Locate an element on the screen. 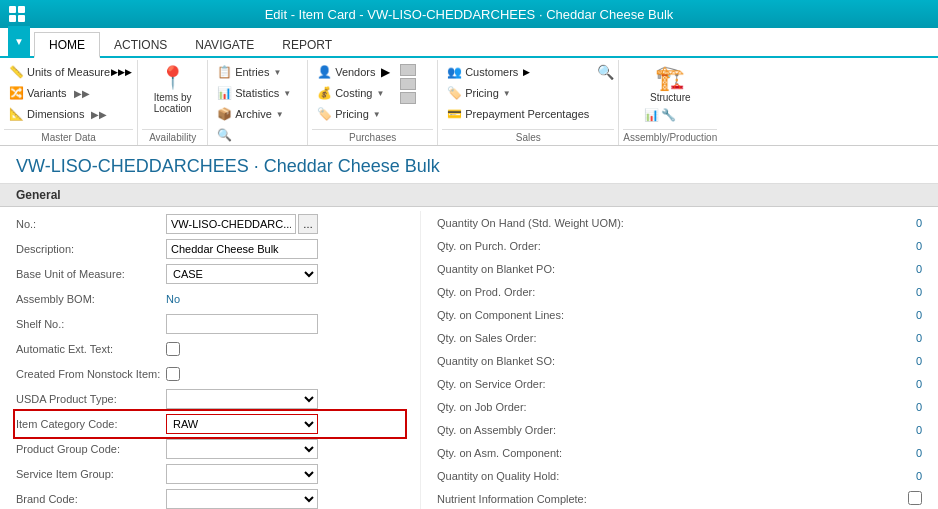  label-base-uom: Base Unit of Measure: is located at coordinates (91, 274).